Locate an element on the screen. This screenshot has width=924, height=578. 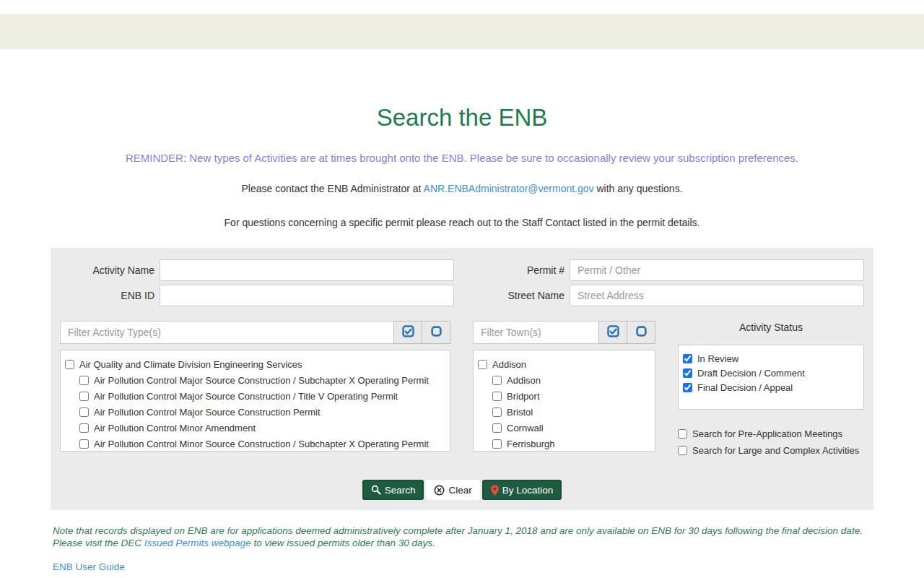
town: Bristol is located at coordinates (572, 412).